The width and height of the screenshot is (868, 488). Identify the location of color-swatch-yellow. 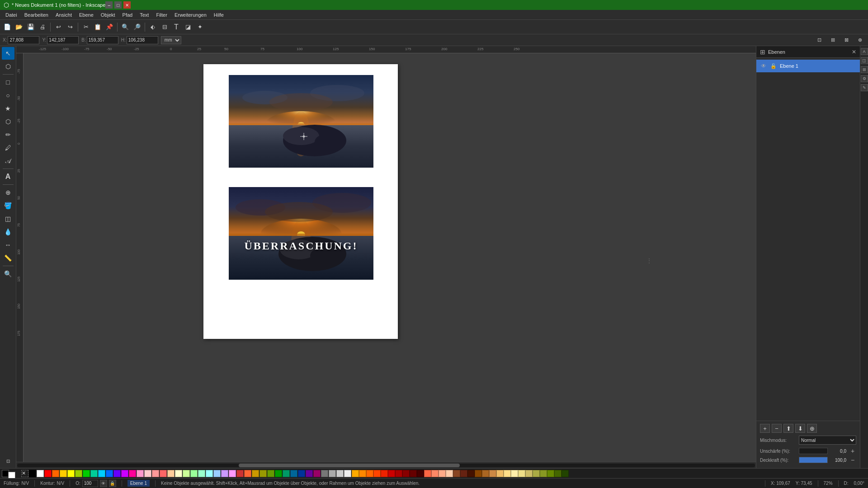
(71, 474).